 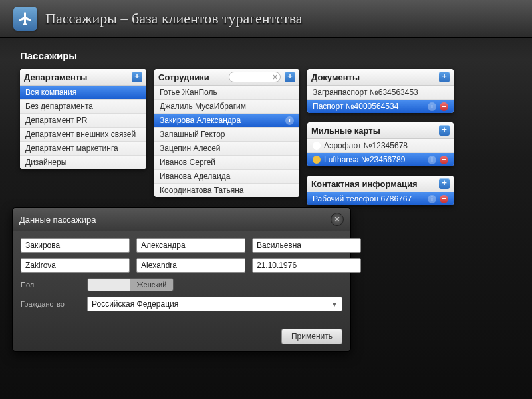 What do you see at coordinates (337, 219) in the screenshot?
I see `close-icon: ✕` at bounding box center [337, 219].